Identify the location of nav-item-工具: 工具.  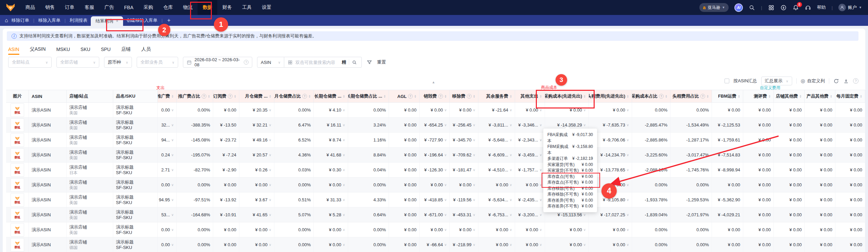
(247, 7).